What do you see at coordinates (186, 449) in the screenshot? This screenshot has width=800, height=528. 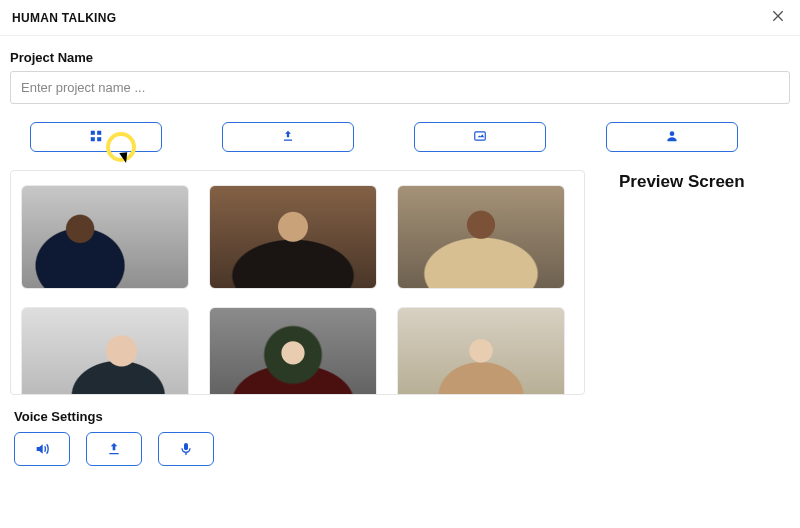 I see `voice-record-button` at bounding box center [186, 449].